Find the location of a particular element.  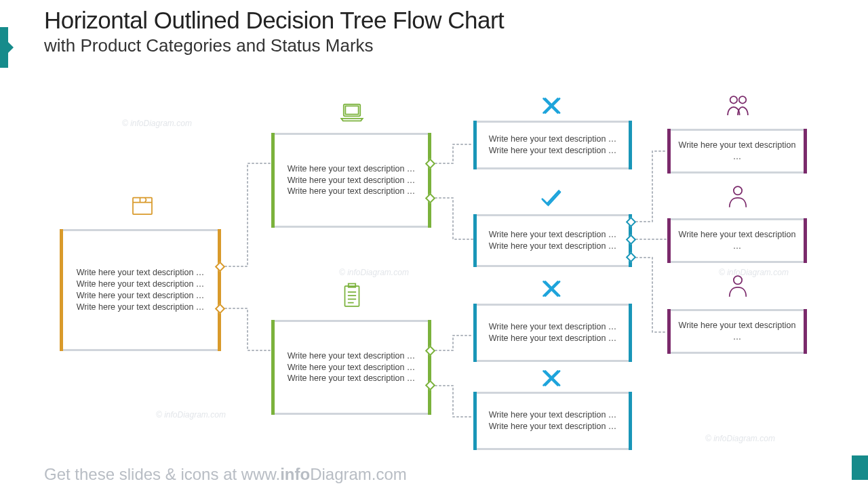

node-root: Write here your text description … Write… is located at coordinates (140, 290).